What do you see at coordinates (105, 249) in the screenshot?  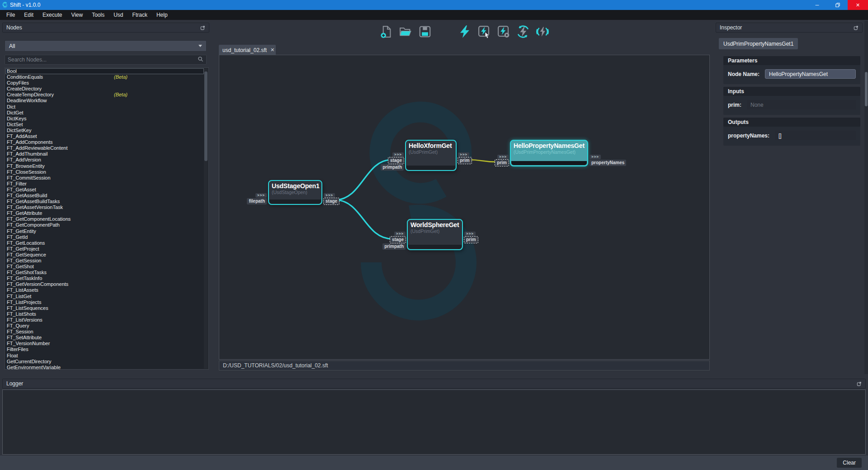 I see `node-list-item: FT_GetProject` at bounding box center [105, 249].